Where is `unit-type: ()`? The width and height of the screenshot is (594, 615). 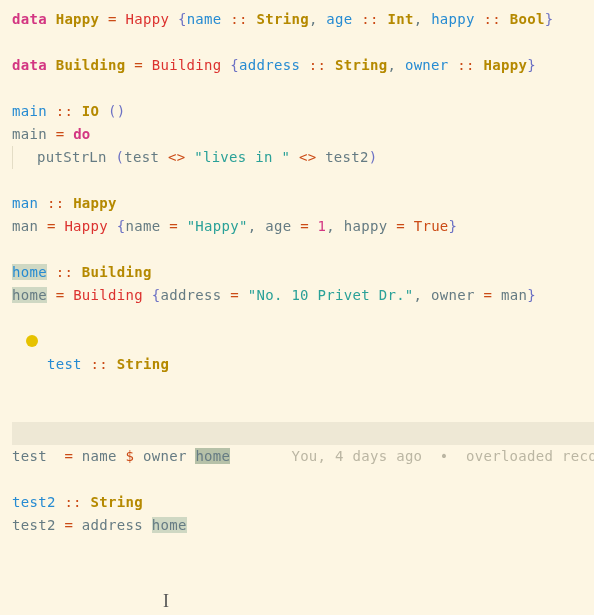
unit-type: () is located at coordinates (116, 111).